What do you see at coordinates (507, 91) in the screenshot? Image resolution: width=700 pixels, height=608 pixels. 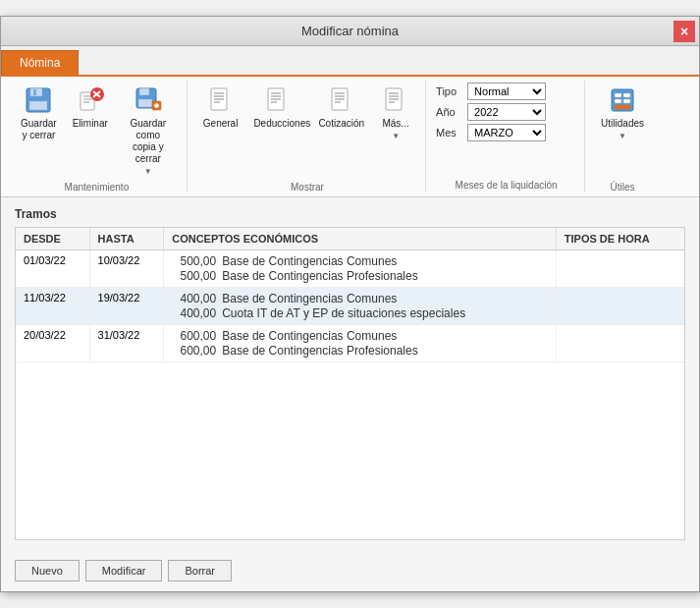 I see `tipo-row: Tipo Normal Extra` at bounding box center [507, 91].